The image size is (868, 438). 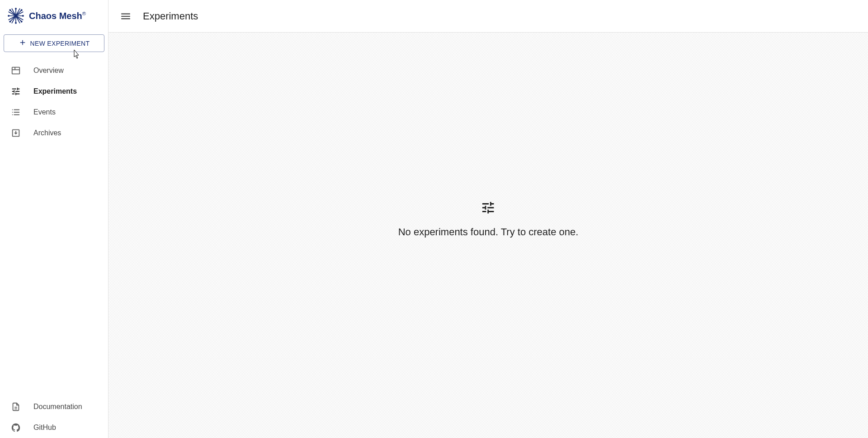 What do you see at coordinates (23, 43) in the screenshot?
I see `plus-icon` at bounding box center [23, 43].